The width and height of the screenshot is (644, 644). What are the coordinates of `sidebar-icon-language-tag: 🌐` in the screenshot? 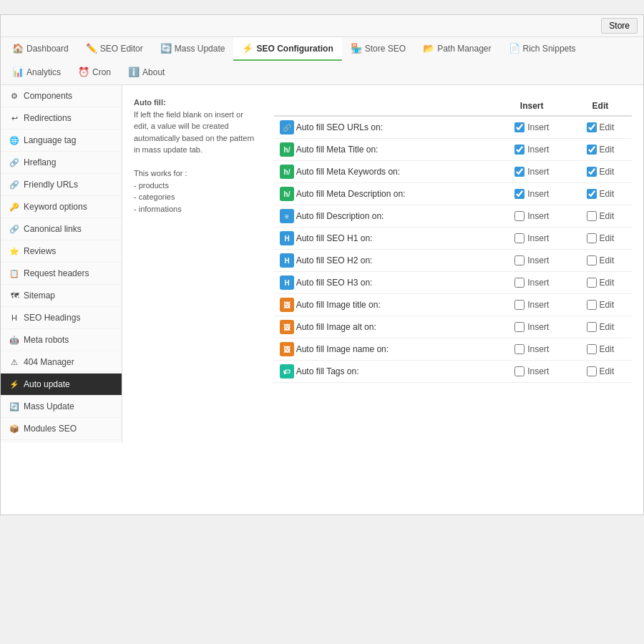 It's located at (14, 140).